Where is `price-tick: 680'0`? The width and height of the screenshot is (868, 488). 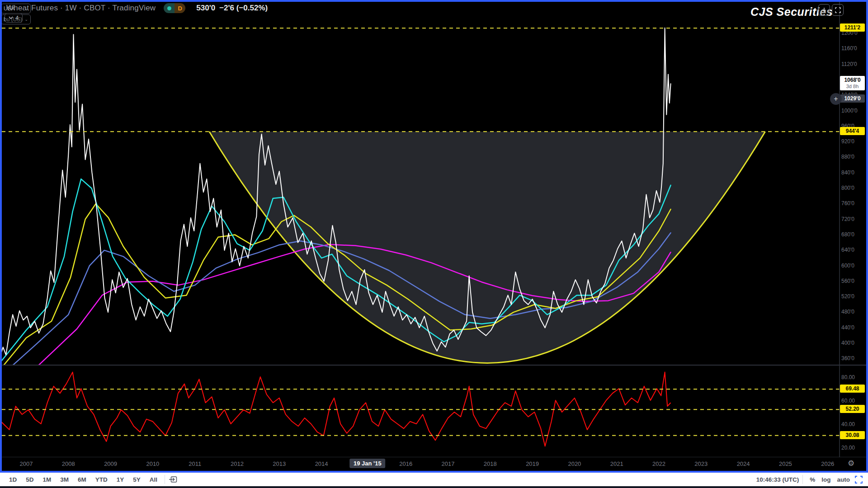
price-tick: 680'0 is located at coordinates (848, 235).